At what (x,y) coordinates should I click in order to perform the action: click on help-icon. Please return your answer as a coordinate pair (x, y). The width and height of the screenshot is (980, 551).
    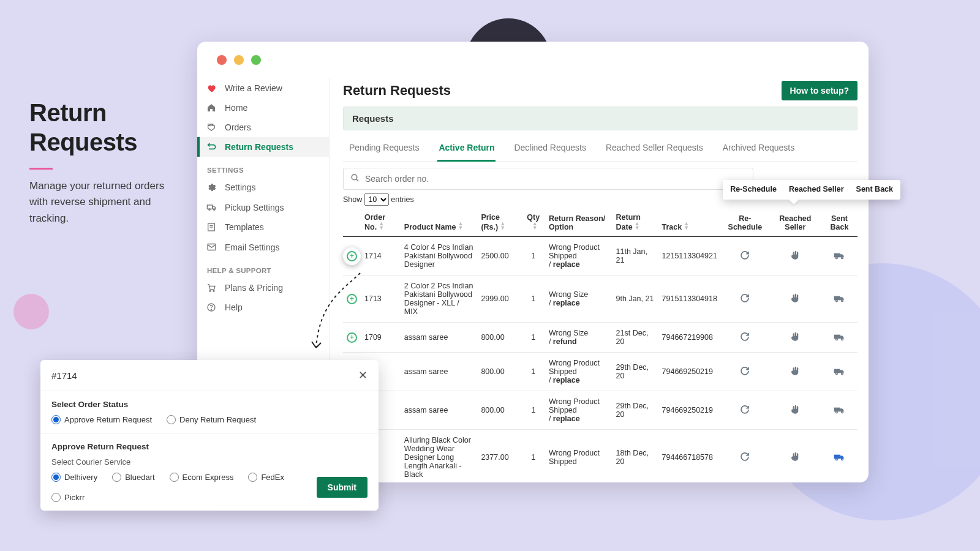
    Looking at the image, I should click on (211, 307).